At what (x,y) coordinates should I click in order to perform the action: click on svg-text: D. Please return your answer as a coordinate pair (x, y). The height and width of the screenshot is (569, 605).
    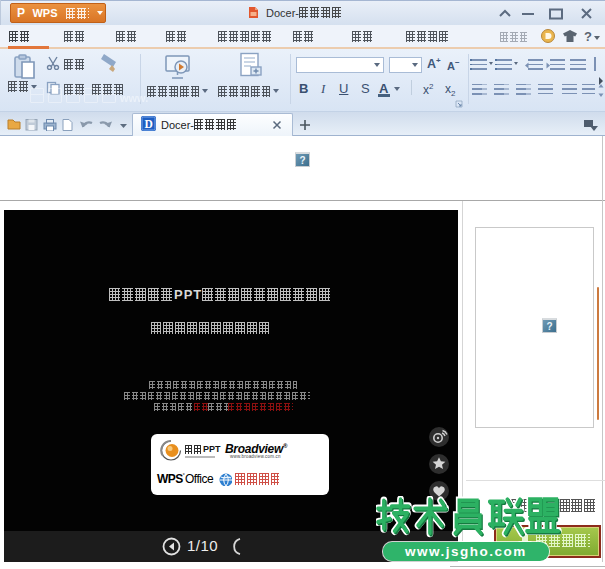
    Looking at the image, I should click on (149, 124).